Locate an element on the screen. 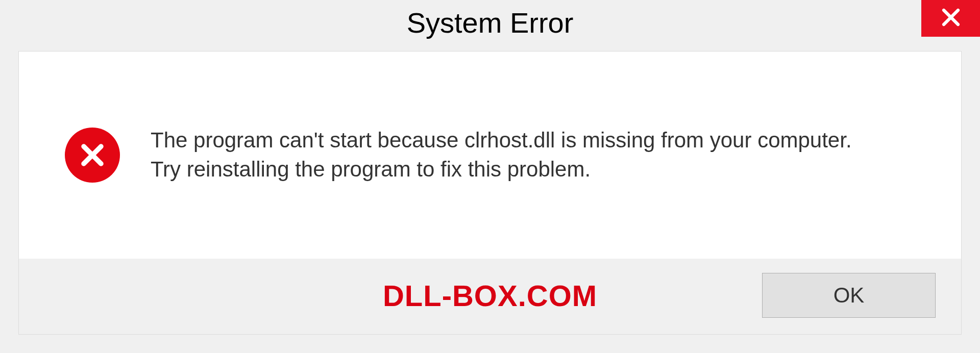 The width and height of the screenshot is (980, 353). close-button is located at coordinates (950, 18).